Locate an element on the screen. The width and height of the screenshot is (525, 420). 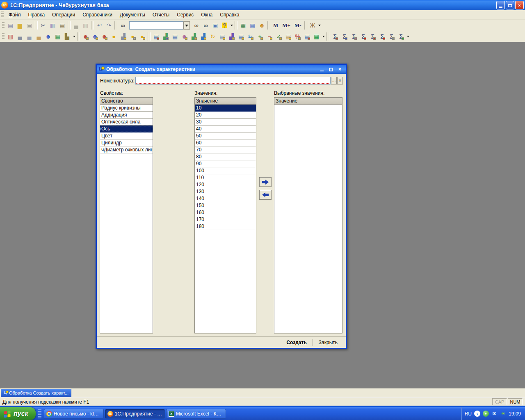
menu-file: Файл is located at coordinates (15, 15).